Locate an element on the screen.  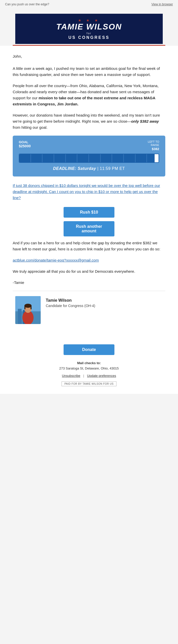
progress-stripes is located at coordinates (89, 158).